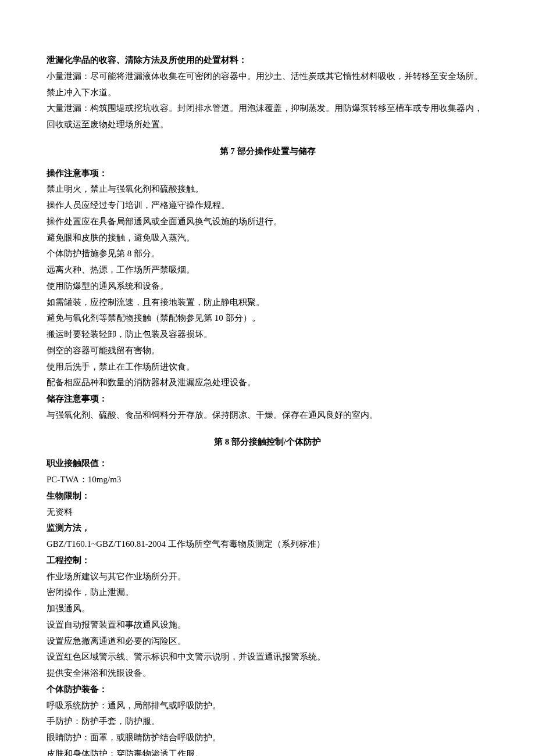 This screenshot has width=535, height=756. What do you see at coordinates (268, 593) in the screenshot?
I see `list-item: 密闭操作，防止泄漏。` at bounding box center [268, 593].